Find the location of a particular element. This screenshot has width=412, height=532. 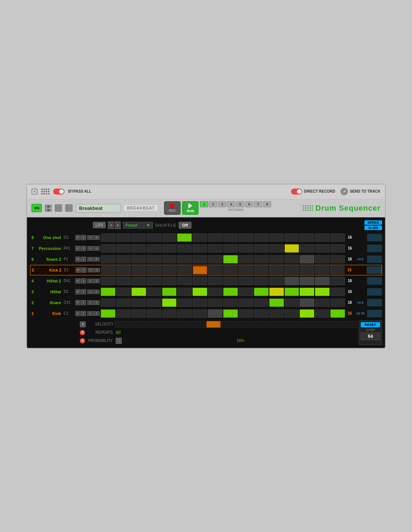

direct-record-toggle is located at coordinates (297, 192).